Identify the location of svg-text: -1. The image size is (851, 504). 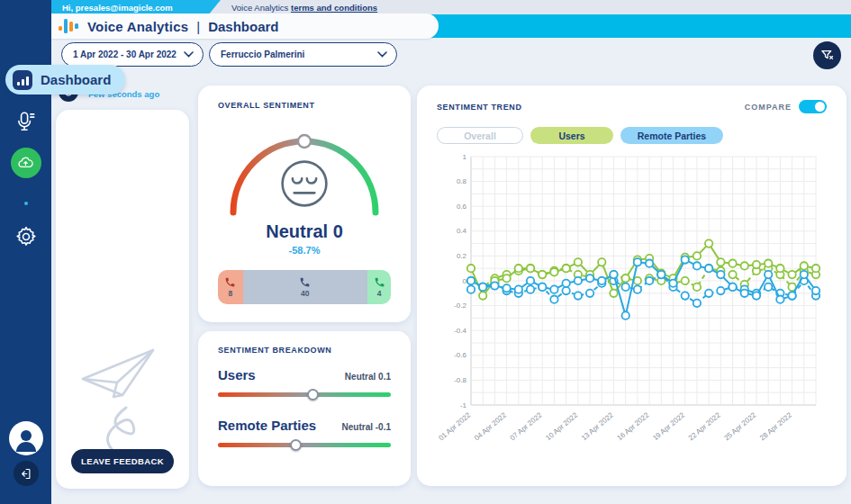
(464, 405).